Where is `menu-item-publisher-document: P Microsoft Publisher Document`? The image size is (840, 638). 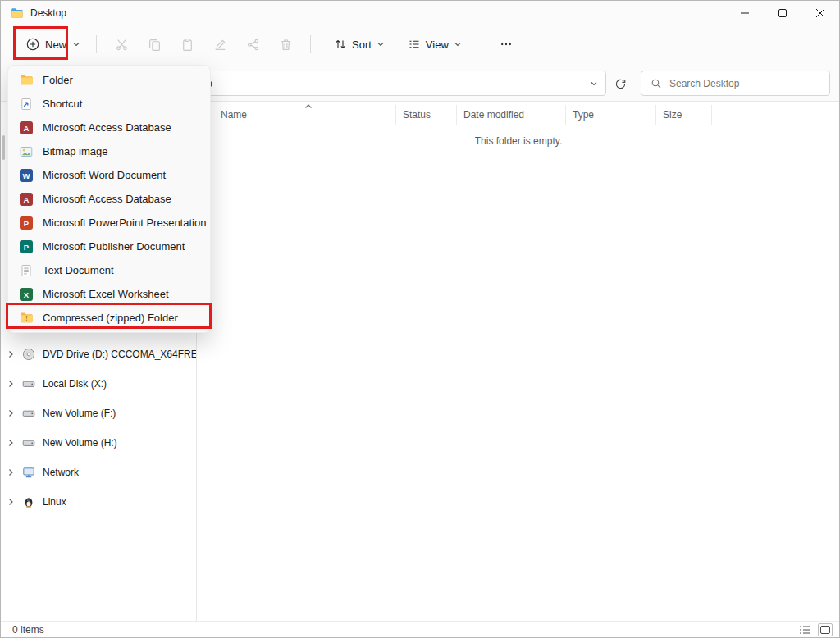 menu-item-publisher-document: P Microsoft Publisher Document is located at coordinates (109, 246).